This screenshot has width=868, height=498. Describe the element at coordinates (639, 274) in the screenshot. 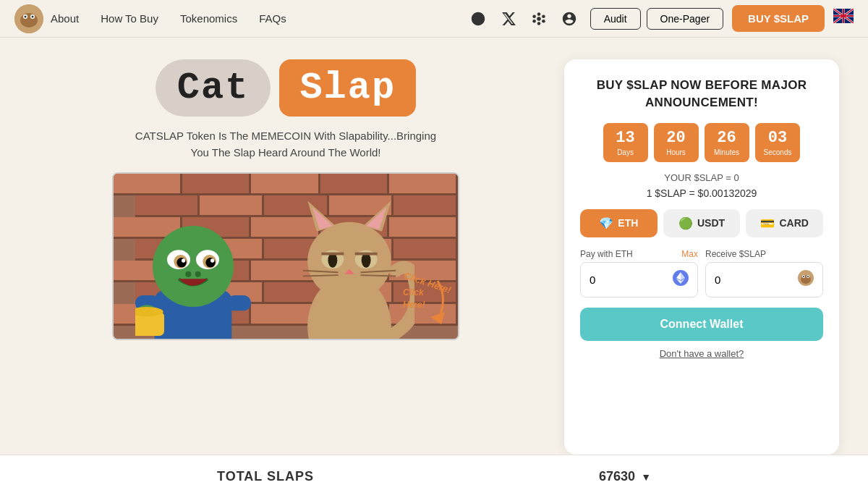

I see `pay-input-group: Pay with ETH Max` at that location.